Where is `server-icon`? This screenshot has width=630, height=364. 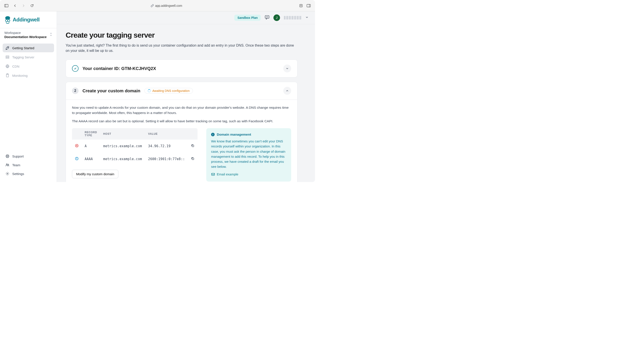
server-icon is located at coordinates (8, 57).